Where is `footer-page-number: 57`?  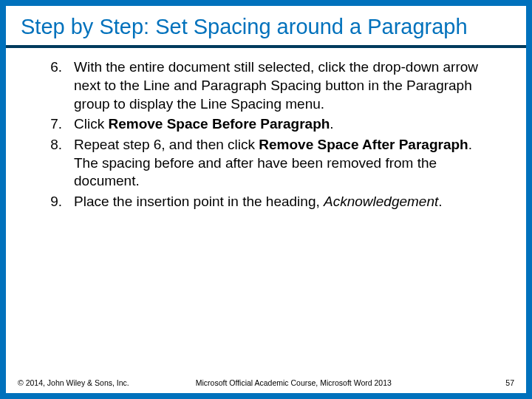 footer-page-number: 57 is located at coordinates (510, 383).